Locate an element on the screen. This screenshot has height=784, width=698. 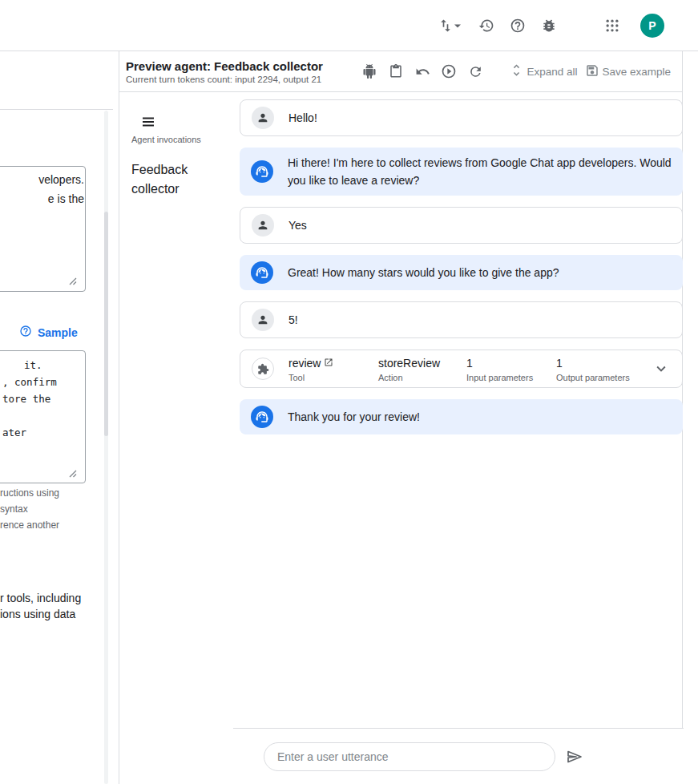
message-text: Hi there! I'm here to collect reviews fr… is located at coordinates (479, 172).